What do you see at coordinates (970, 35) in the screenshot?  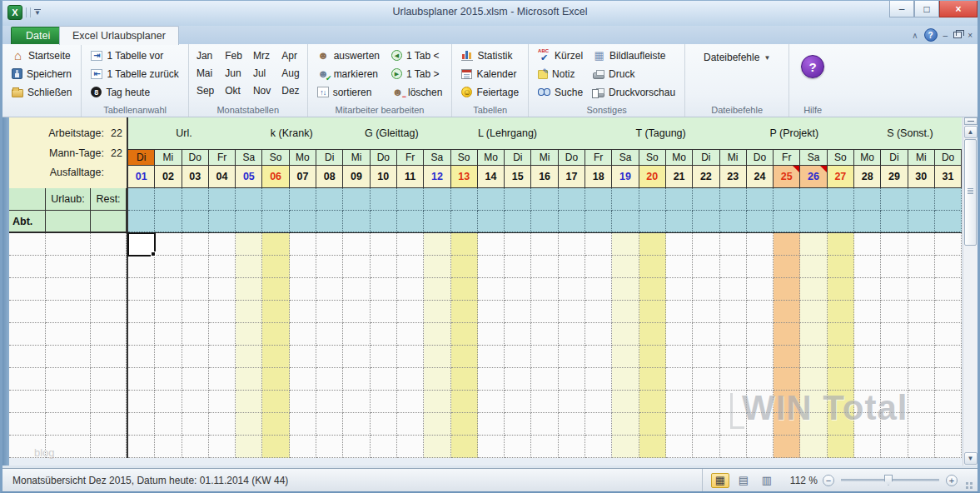 I see `doc-close-icon: ×` at bounding box center [970, 35].